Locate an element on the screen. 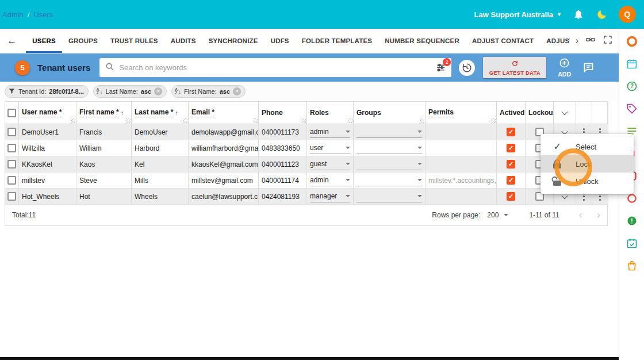 This screenshot has height=360, width=644. cell-user-name: millstev is located at coordinates (48, 181).